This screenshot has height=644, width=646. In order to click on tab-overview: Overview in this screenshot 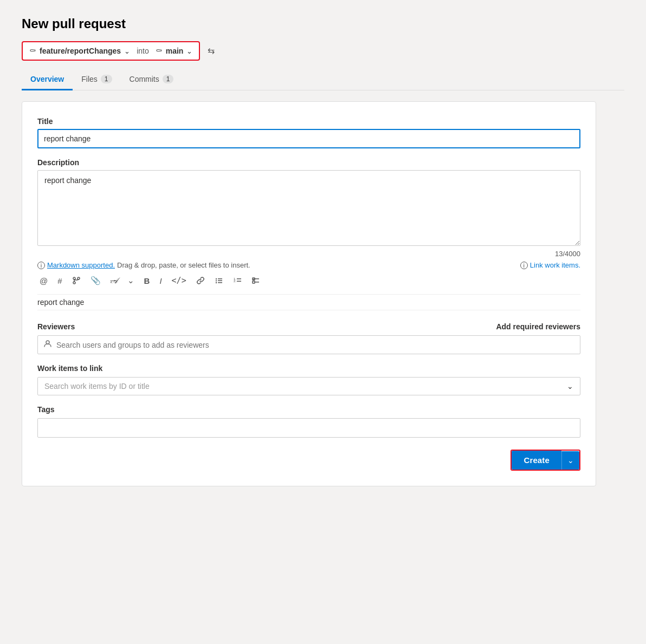, I will do `click(47, 80)`.